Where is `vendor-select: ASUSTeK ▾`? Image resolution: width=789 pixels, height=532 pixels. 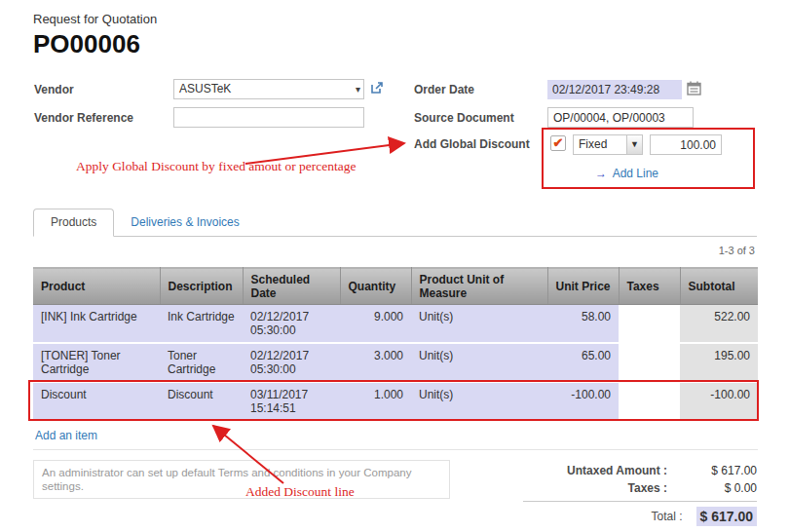 vendor-select: ASUSTeK ▾ is located at coordinates (269, 90).